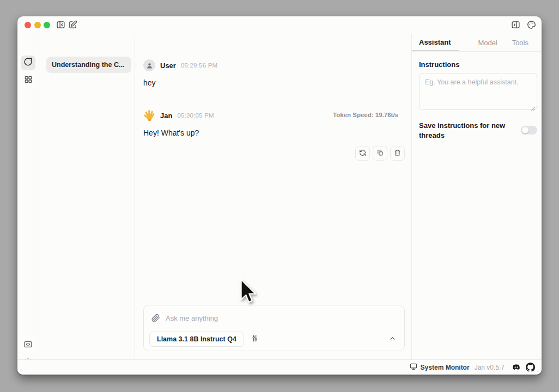  Describe the element at coordinates (380, 154) in the screenshot. I see `copy-icon` at that location.